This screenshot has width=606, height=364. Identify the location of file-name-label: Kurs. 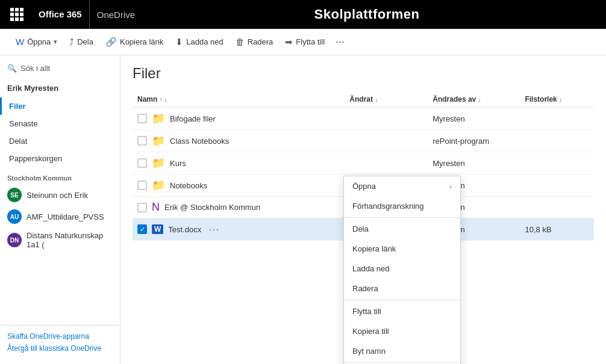
(178, 164).